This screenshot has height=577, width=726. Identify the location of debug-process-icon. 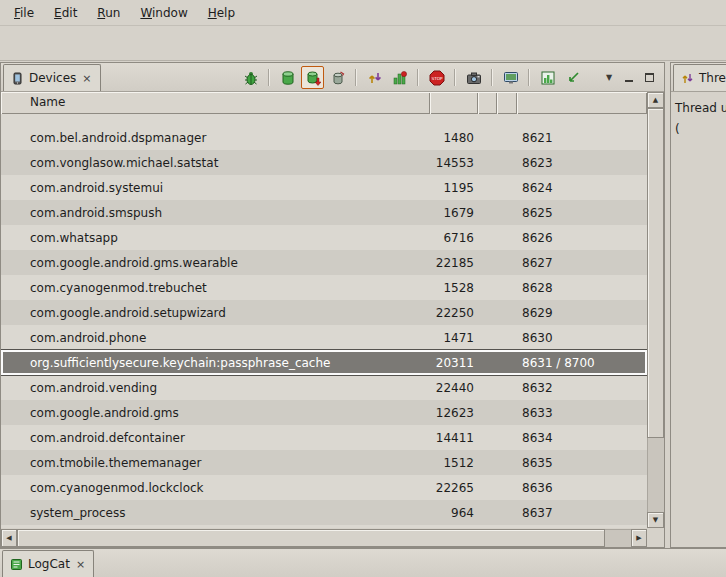
(250, 78).